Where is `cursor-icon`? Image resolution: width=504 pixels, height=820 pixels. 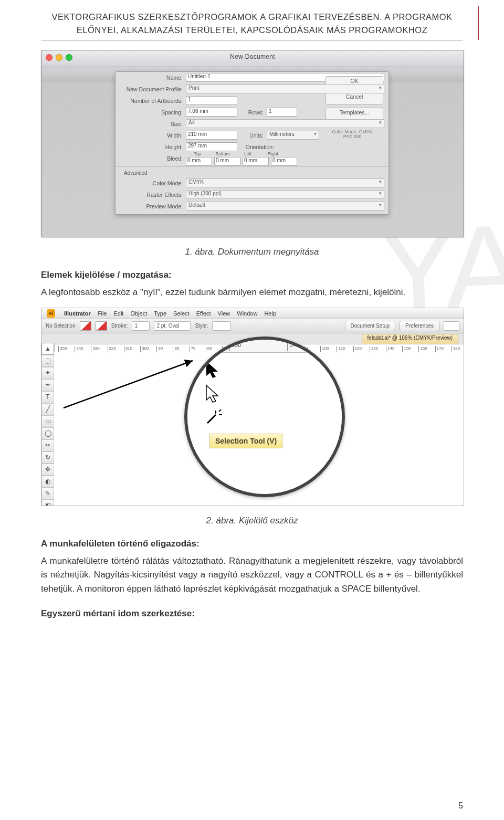
cursor-icon is located at coordinates (452, 326).